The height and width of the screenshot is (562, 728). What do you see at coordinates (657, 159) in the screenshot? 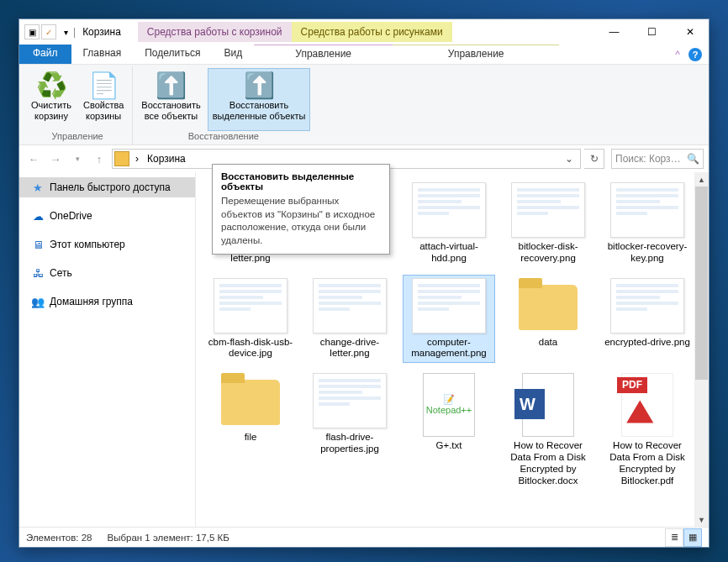
I see `search-input: Поиск: Корз… 🔍` at bounding box center [657, 159].